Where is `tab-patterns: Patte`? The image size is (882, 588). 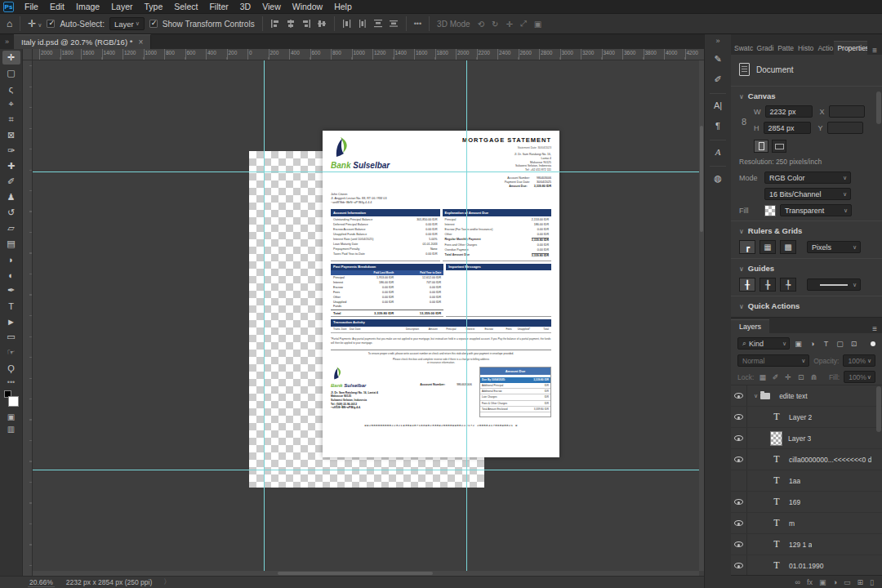
tab-patterns: Patte is located at coordinates (784, 48).